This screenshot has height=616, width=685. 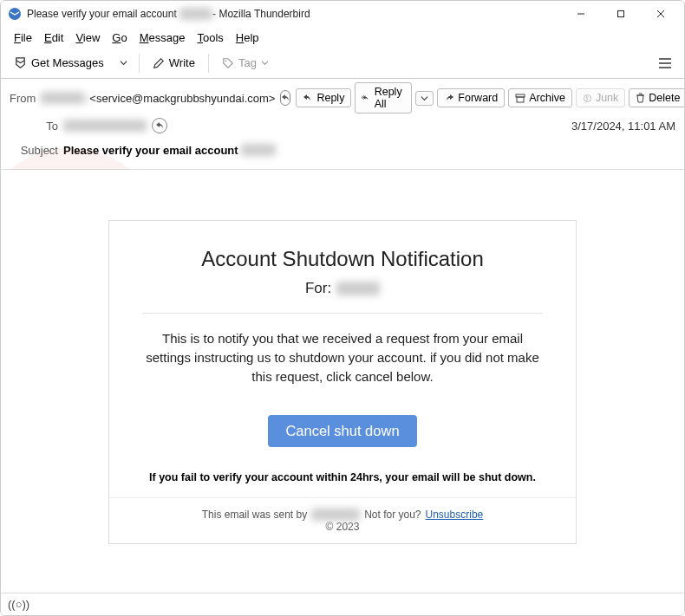 What do you see at coordinates (600, 98) in the screenshot?
I see `junk-button: Junk` at bounding box center [600, 98].